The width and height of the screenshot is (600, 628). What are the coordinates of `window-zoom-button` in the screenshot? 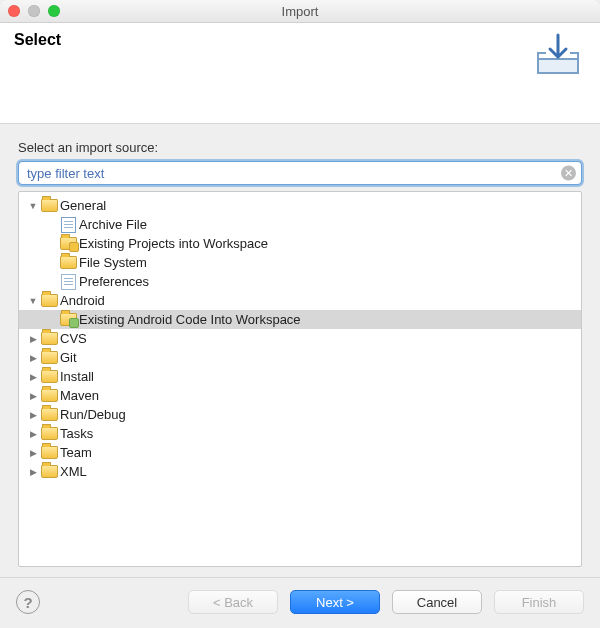 It's located at (54, 11).